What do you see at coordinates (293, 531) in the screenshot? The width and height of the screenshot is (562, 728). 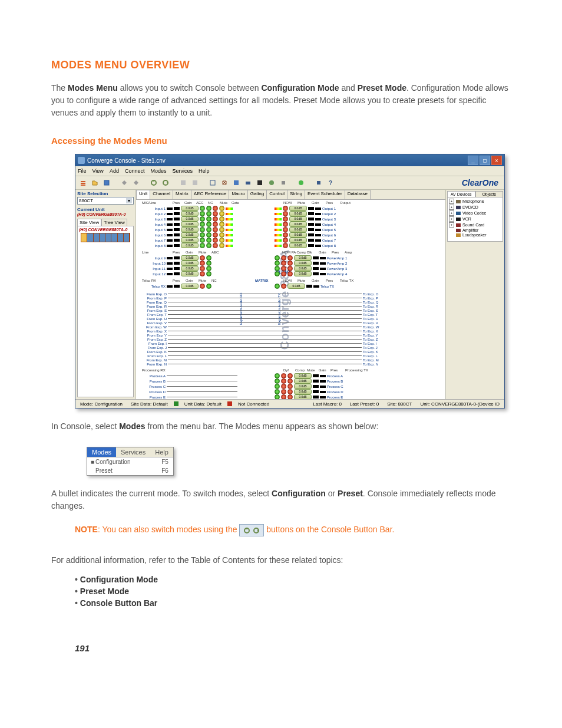 I see `note-block: NOTE: You can also switch modes using th…` at bounding box center [293, 531].